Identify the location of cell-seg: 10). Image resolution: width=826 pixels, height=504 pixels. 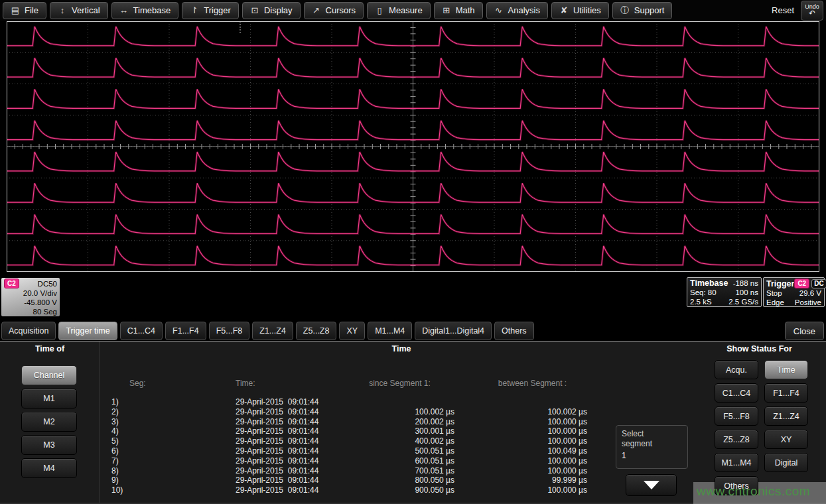
(117, 490).